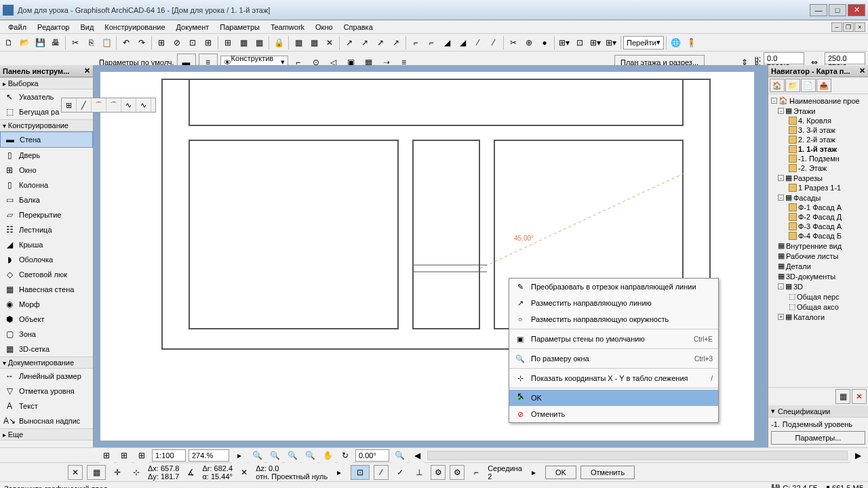  What do you see at coordinates (75, 43) in the screenshot?
I see `cut-icon: ✂` at bounding box center [75, 43].